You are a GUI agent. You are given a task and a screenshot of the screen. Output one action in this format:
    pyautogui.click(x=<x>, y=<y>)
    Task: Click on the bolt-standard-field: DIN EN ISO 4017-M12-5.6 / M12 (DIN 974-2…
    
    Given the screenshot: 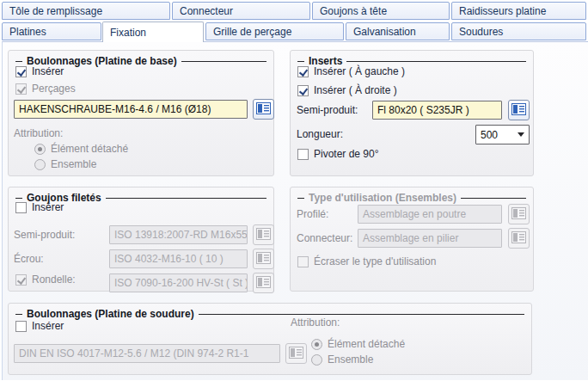 What is the action you would take?
    pyautogui.click(x=147, y=353)
    